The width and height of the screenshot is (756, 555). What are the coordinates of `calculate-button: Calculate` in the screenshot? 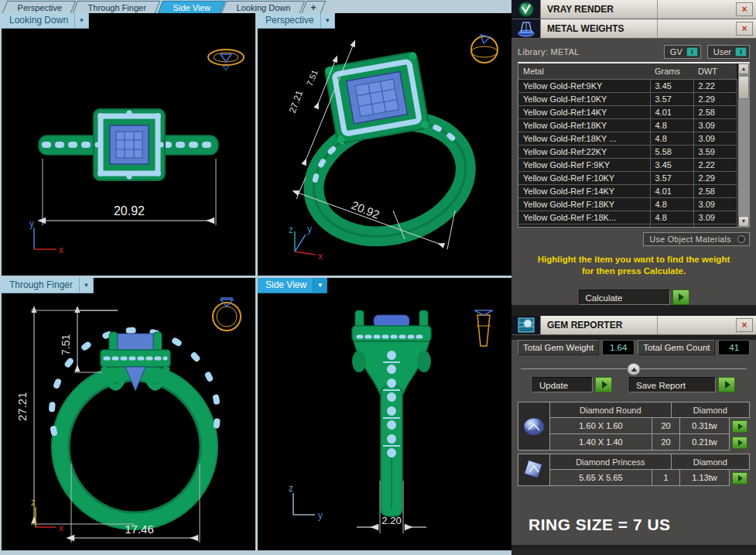 It's located at (624, 297).